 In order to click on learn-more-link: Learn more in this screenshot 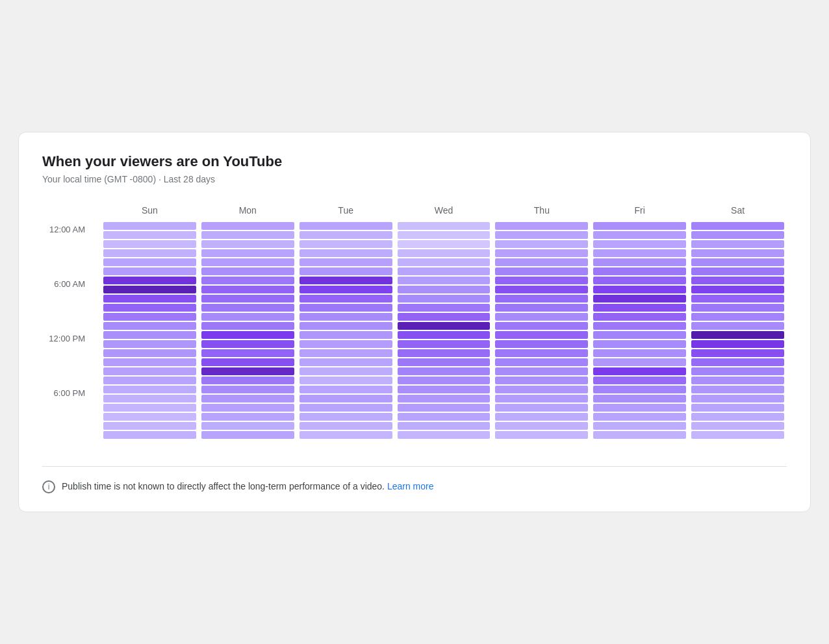, I will do `click(411, 486)`.